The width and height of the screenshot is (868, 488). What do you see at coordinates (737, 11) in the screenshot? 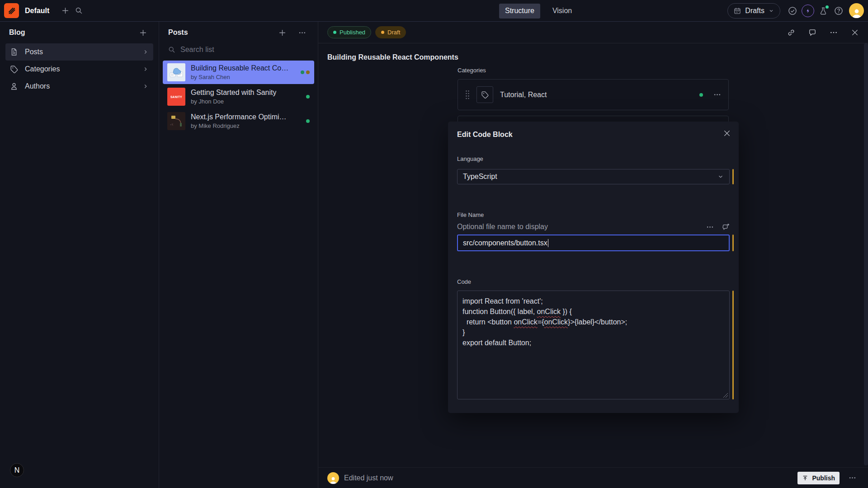
I see `calendar-icon` at bounding box center [737, 11].